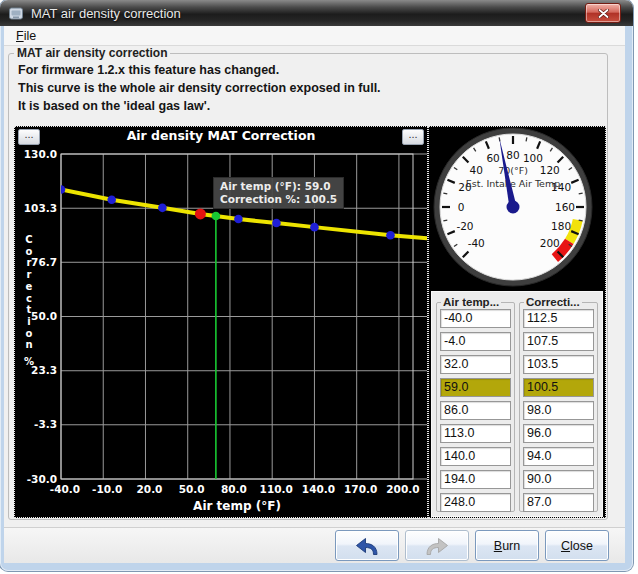 The height and width of the screenshot is (574, 638). Describe the element at coordinates (565, 207) in the screenshot. I see `svg-text: 160` at that location.